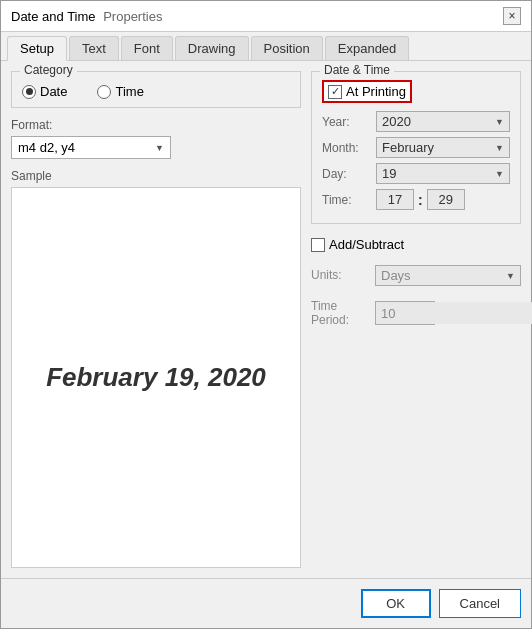  Describe the element at coordinates (46, 148) in the screenshot. I see `format-value: m4 d2, y4` at that location.